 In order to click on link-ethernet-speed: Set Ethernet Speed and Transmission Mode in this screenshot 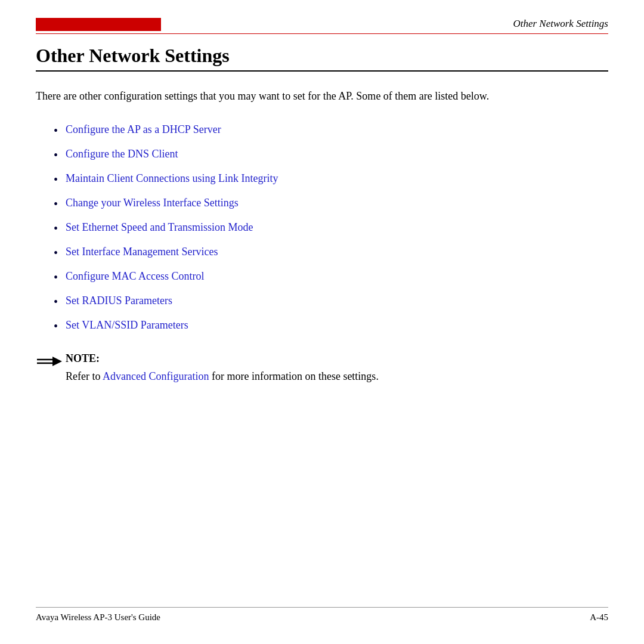, I will do `click(159, 227)`.